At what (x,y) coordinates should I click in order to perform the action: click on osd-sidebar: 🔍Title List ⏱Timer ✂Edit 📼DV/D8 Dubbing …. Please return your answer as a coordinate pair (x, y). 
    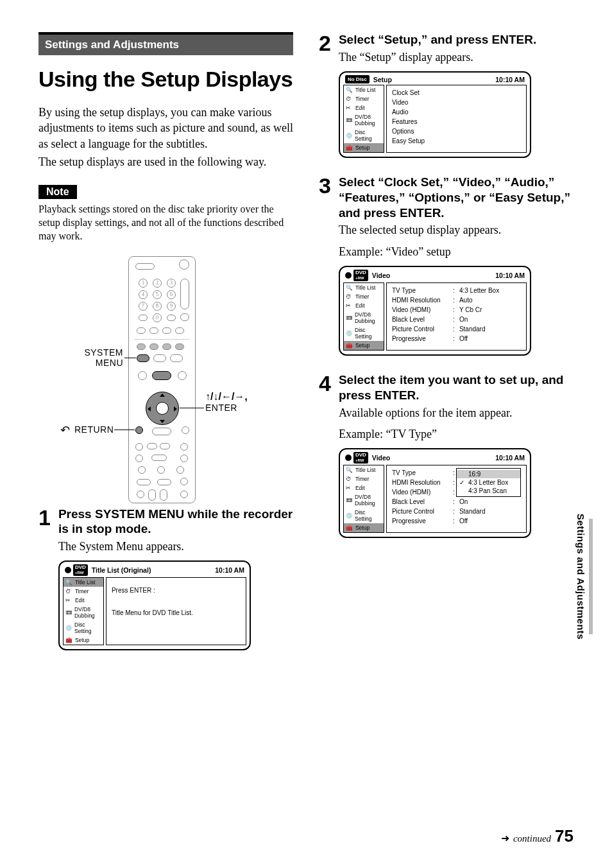
    Looking at the image, I should click on (83, 611).